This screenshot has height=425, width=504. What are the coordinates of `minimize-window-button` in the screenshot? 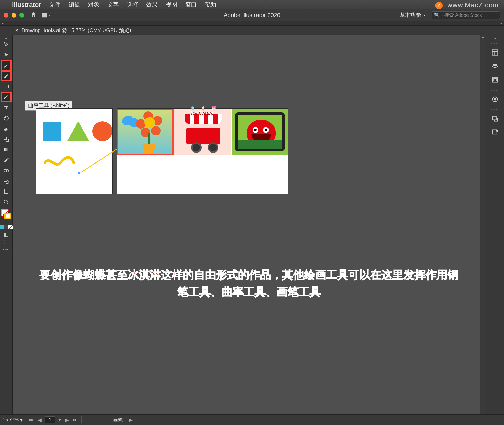 It's located at (14, 15).